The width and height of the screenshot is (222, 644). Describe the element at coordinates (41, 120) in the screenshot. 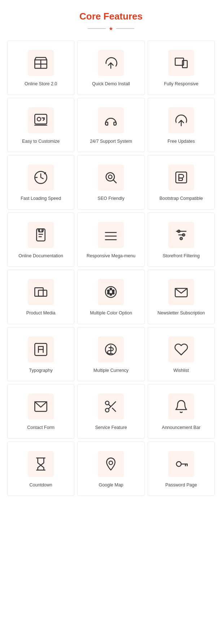

I see `easy-customize-icon-box` at that location.